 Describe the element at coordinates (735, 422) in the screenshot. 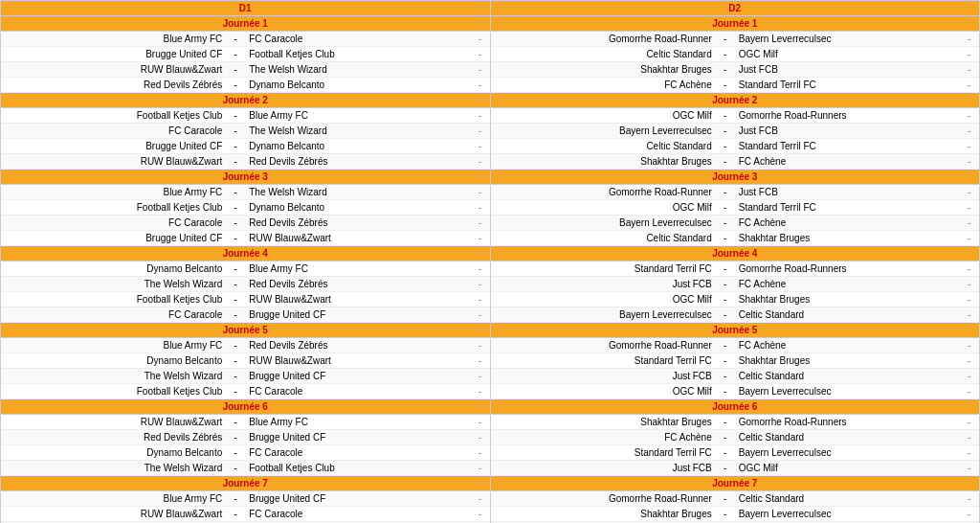

I see `match-row: Shakhtar Bruges-Gomorrhe Road-Runners-` at that location.